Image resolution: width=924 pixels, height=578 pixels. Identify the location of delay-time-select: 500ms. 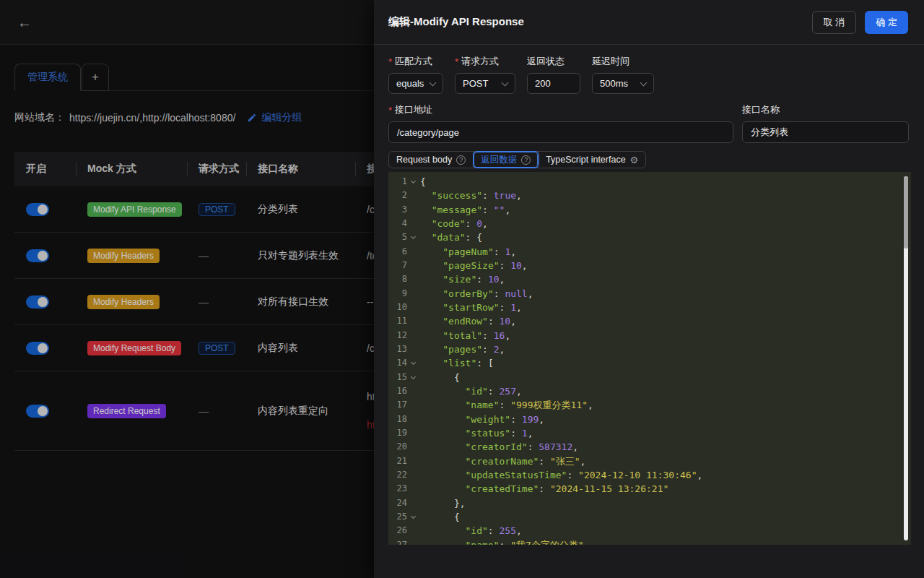
(623, 84).